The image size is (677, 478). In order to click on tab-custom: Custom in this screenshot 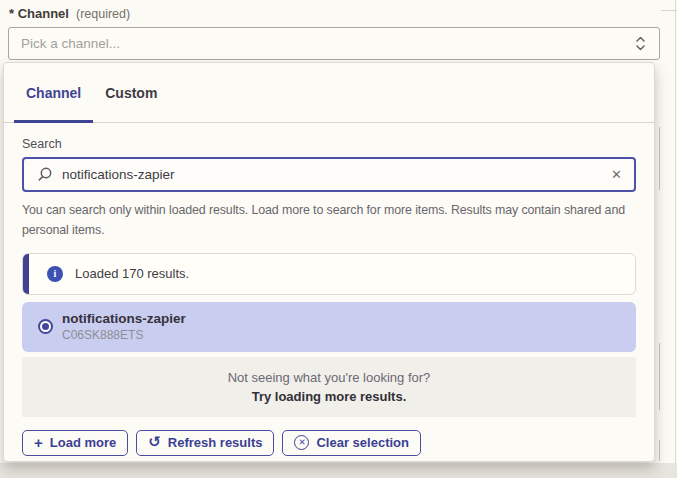, I will do `click(131, 92)`.